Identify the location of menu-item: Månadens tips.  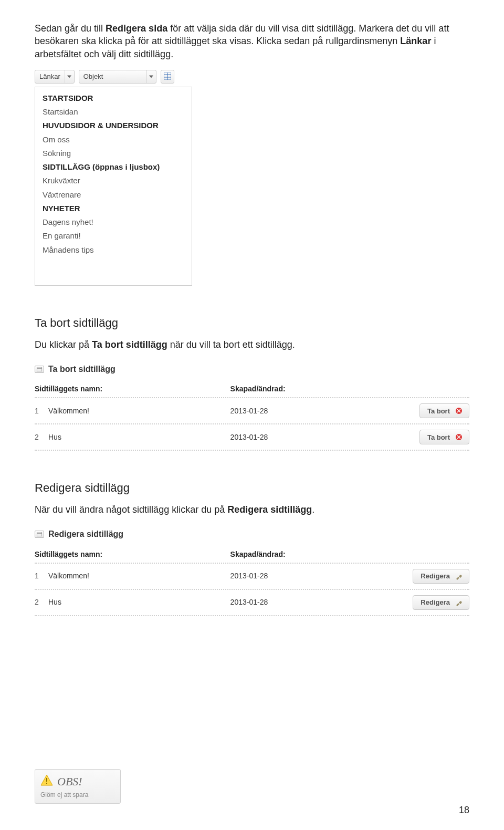
(113, 250).